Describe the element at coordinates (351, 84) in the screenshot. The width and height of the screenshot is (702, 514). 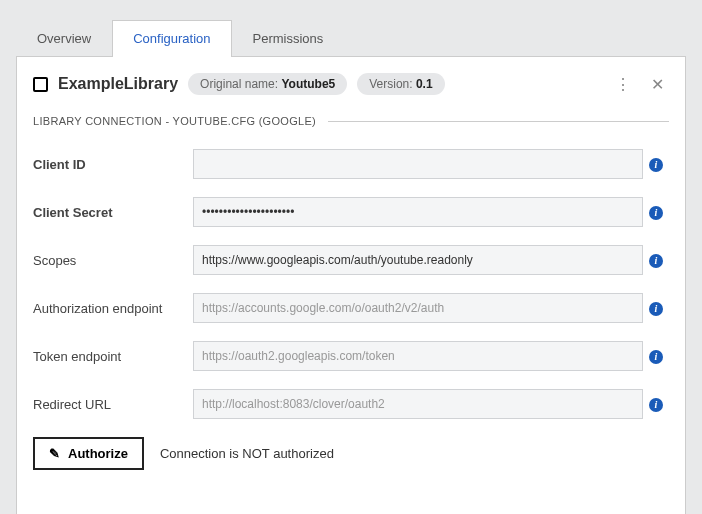
I see `panel-header: ExampleLibrary Original name: Youtube5 V…` at that location.